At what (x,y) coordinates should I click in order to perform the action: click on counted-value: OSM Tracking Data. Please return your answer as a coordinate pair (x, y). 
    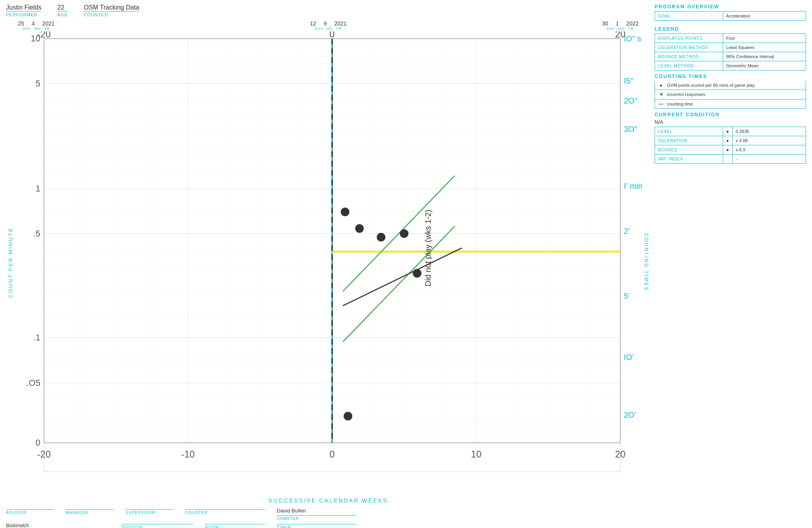
    Looking at the image, I should click on (112, 8).